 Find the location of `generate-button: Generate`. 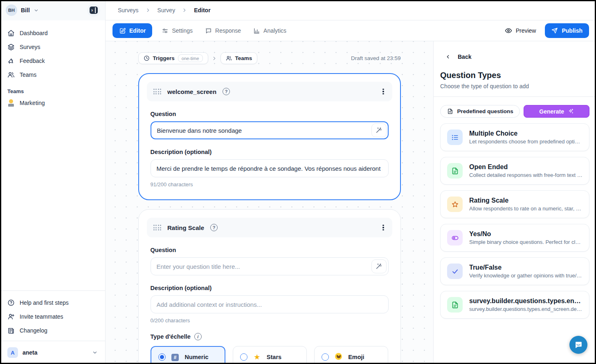

generate-button: Generate is located at coordinates (556, 111).